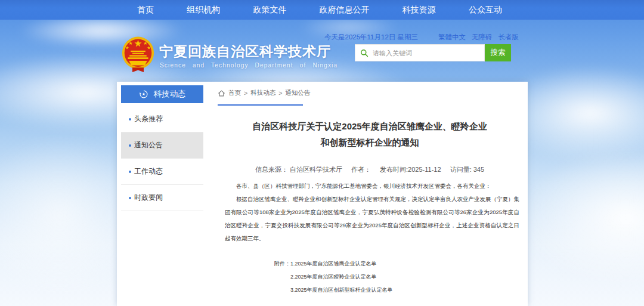 The height and width of the screenshot is (306, 644). I want to click on link-accessibility: 无障碍, so click(482, 37).